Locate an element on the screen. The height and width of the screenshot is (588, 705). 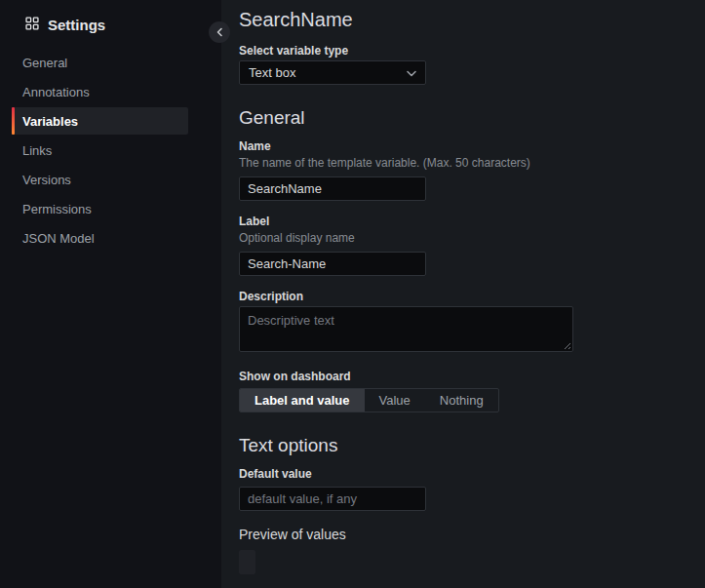
description-field: Description is located at coordinates (472, 321).